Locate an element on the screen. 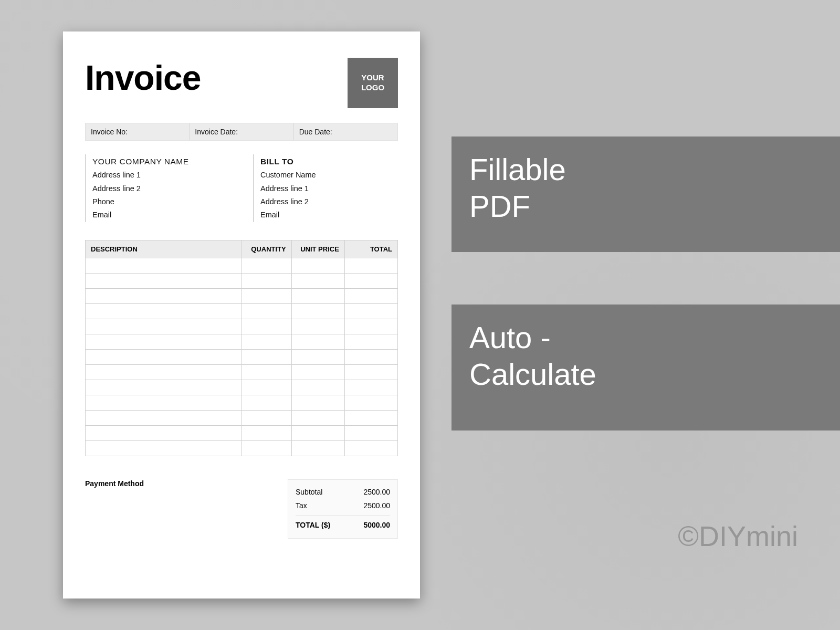 Image resolution: width=840 pixels, height=630 pixels. col-header-quantity: QUANTITY is located at coordinates (267, 249).